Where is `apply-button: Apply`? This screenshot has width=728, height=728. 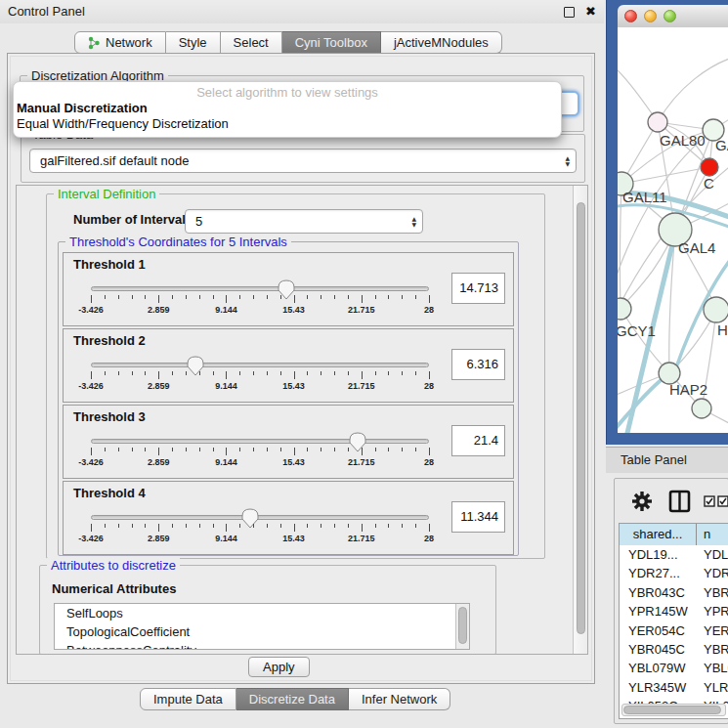 apply-button: Apply is located at coordinates (279, 666).